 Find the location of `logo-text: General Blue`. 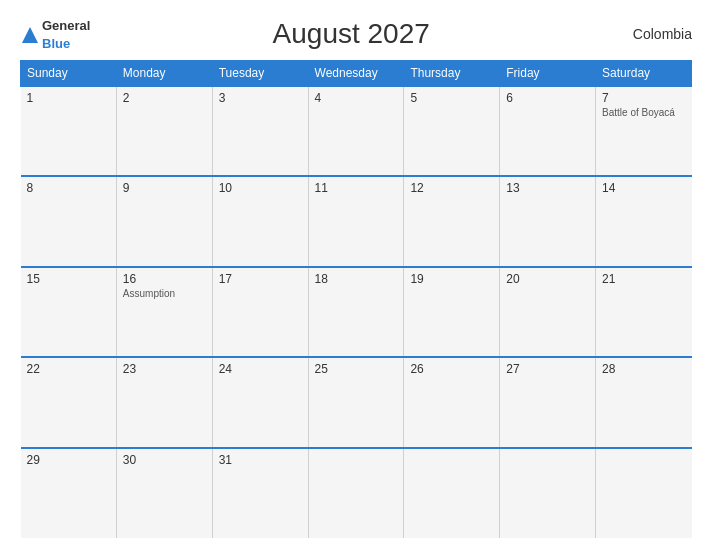

logo-text: General Blue is located at coordinates (66, 34).